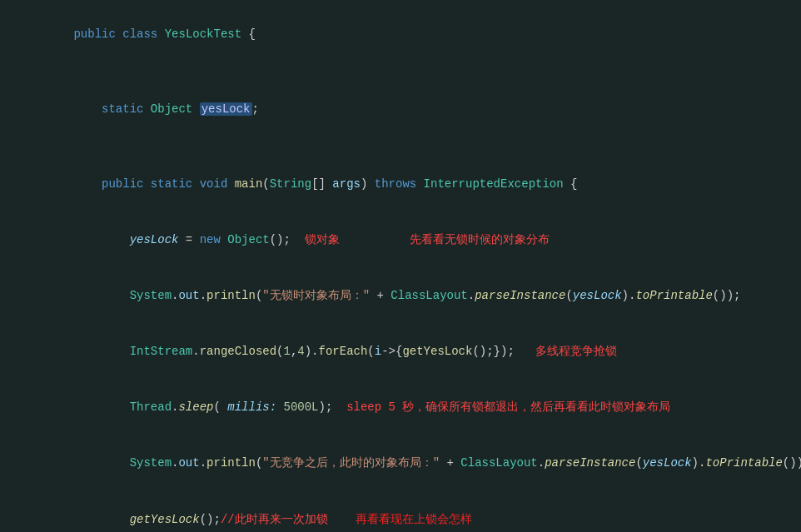  What do you see at coordinates (400, 35) in the screenshot?
I see `code-line-1: public class YesLockTest {` at bounding box center [400, 35].